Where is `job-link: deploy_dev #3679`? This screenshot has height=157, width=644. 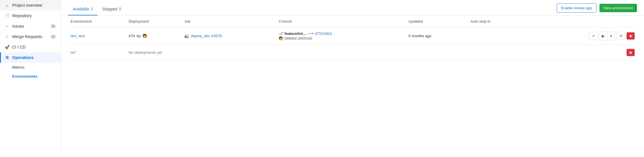
job-link: deploy_dev #3679 is located at coordinates (206, 36).